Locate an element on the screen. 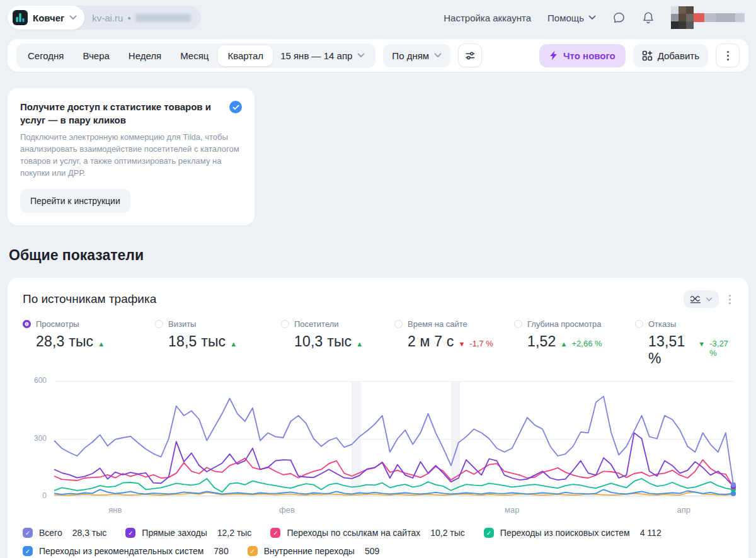 The height and width of the screenshot is (558, 756). help-menu: Помощь is located at coordinates (572, 18).